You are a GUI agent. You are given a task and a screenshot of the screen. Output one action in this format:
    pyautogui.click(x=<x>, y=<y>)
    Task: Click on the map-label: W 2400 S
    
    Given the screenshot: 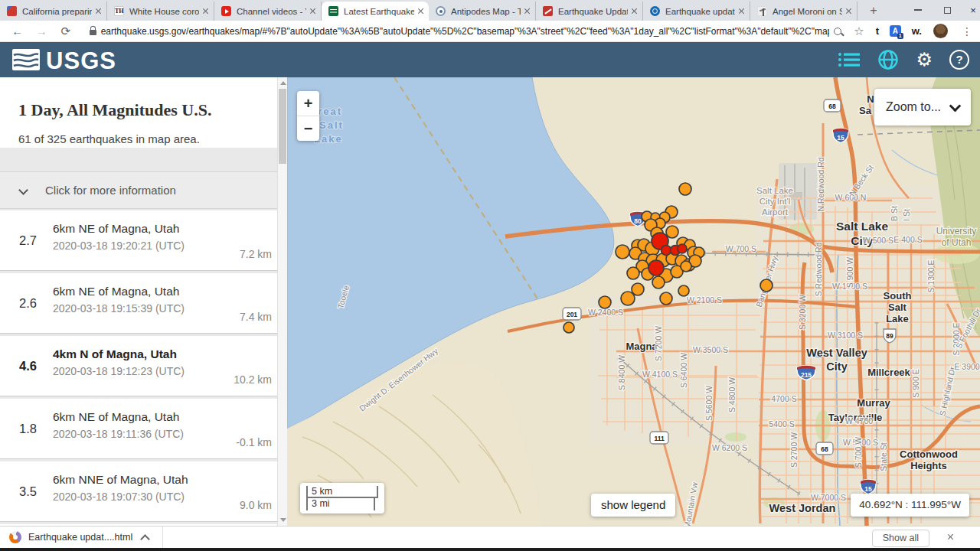 What is the action you would take?
    pyautogui.click(x=606, y=312)
    